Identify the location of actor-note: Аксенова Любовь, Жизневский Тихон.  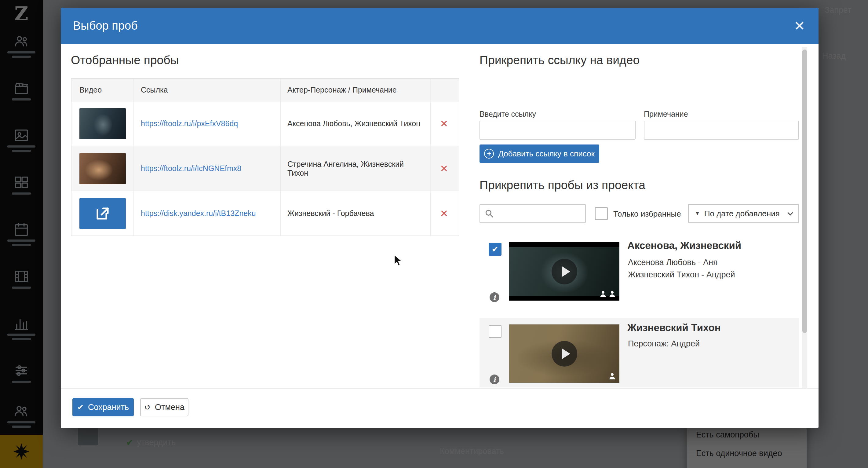
(356, 123).